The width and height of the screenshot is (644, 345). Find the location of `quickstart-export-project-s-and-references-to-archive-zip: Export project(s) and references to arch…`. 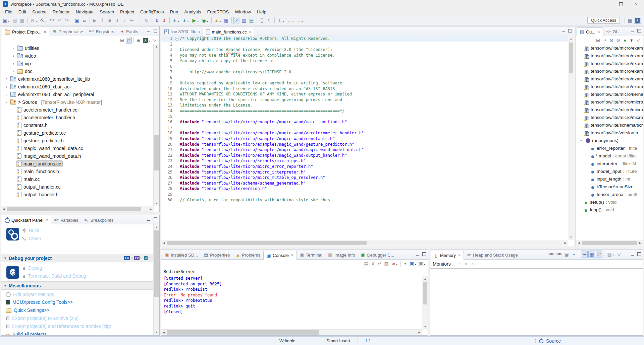

quickstart-export-project-s-and-references-to-archive-zip: Export project(s) and references to arch… is located at coordinates (58, 326).